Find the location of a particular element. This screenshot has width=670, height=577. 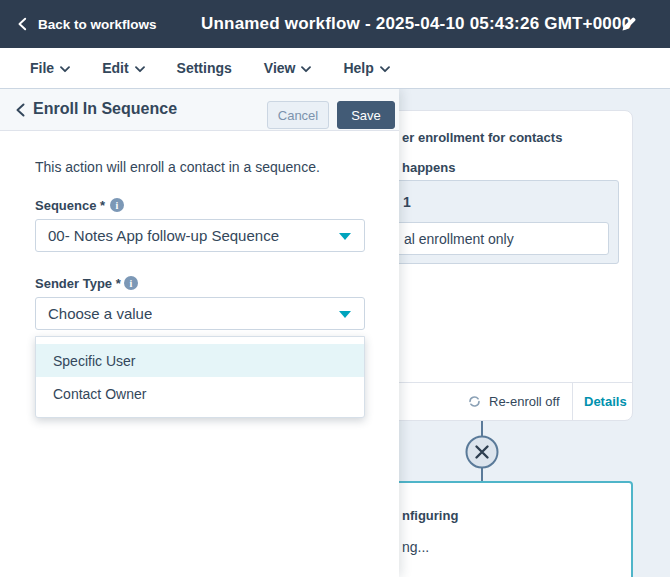

option-contact-owner: Contact Owner is located at coordinates (200, 394).